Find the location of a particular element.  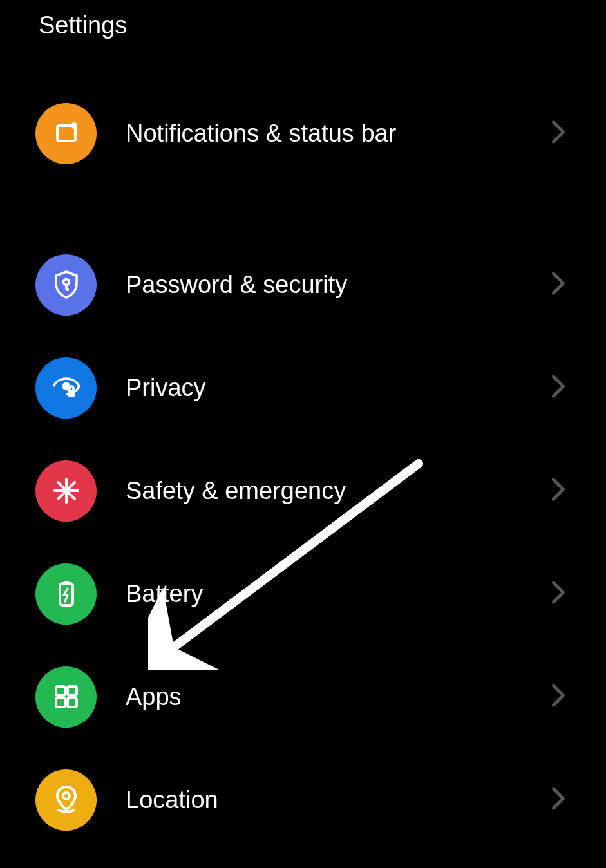

location-pin-icon is located at coordinates (66, 800).